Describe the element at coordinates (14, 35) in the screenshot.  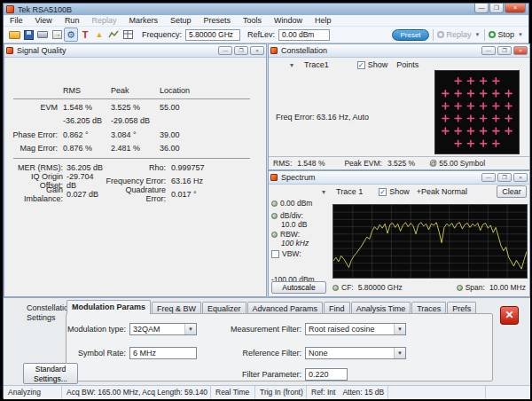
I see `open-icon` at that location.